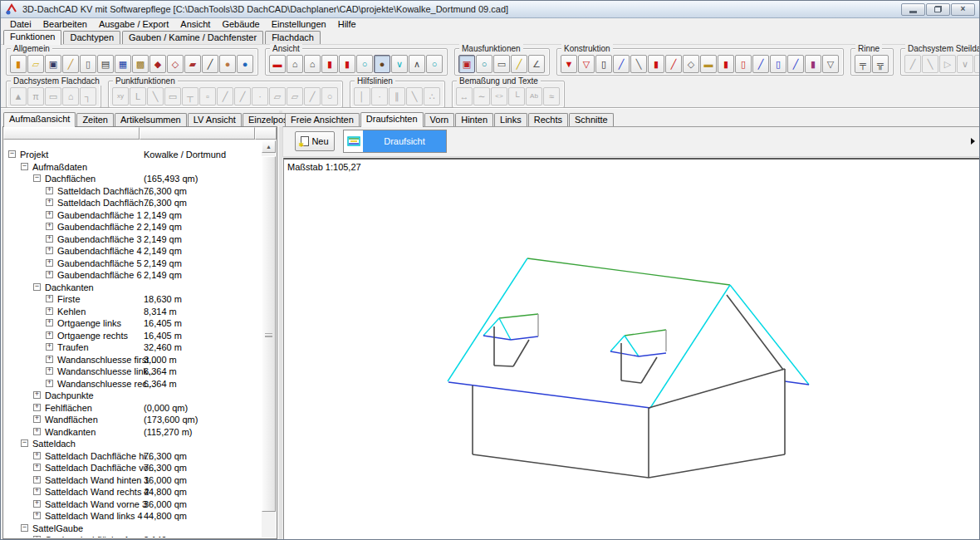 Image resolution: width=980 pixels, height=540 pixels. What do you see at coordinates (133, 409) in the screenshot?
I see `tree-row: +Fehlflächen(0,000 qm)` at bounding box center [133, 409].